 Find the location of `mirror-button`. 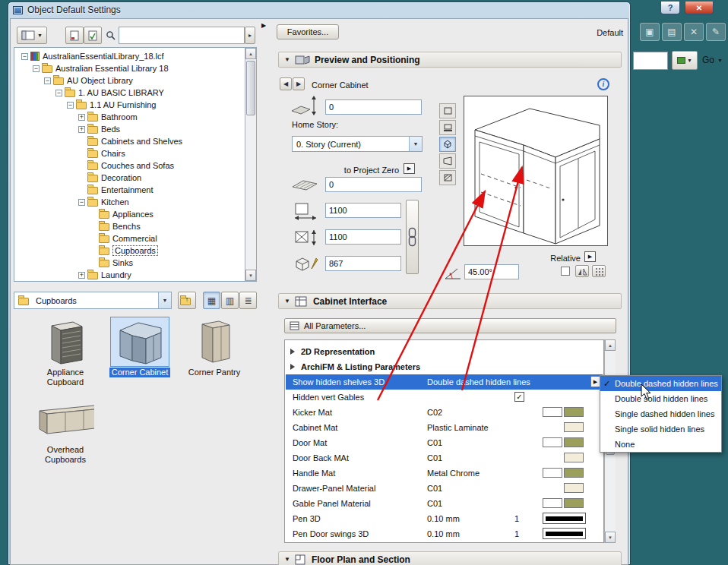

mirror-button is located at coordinates (582, 271).